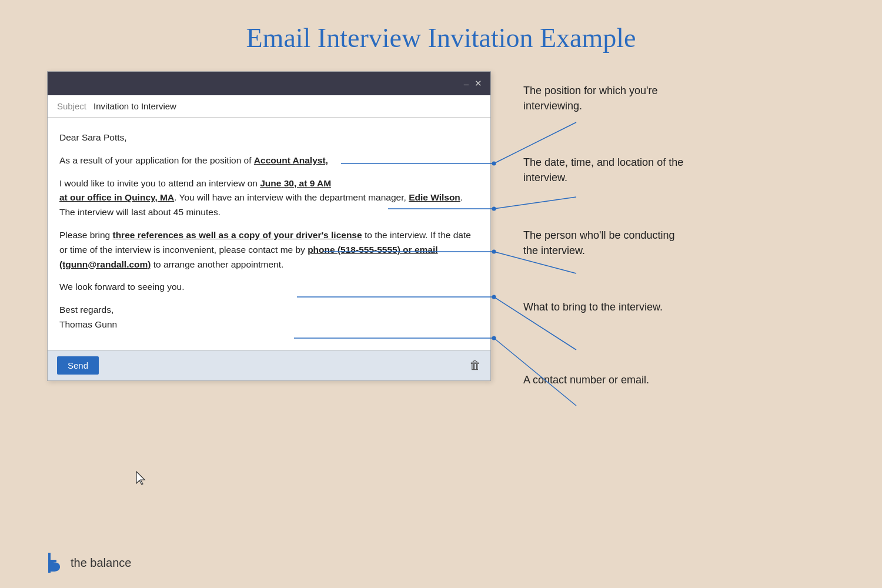 This screenshot has width=882, height=588. What do you see at coordinates (237, 235) in the screenshot?
I see `bring-highlight: three references as well as a copy of yo…` at bounding box center [237, 235].